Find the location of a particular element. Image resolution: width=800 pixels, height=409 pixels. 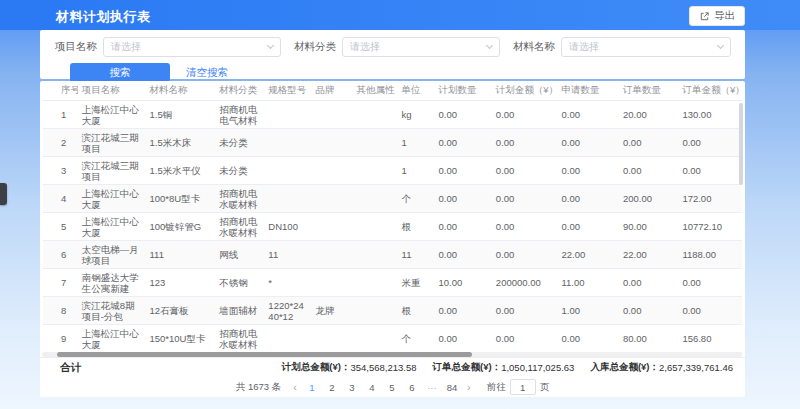

column-header: 申请数量 is located at coordinates (588, 91).